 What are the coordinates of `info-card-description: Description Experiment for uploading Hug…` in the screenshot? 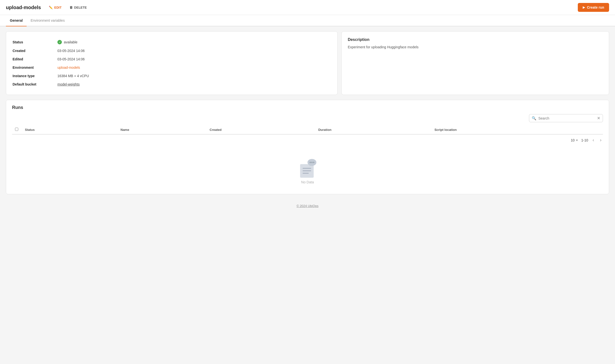 It's located at (475, 63).